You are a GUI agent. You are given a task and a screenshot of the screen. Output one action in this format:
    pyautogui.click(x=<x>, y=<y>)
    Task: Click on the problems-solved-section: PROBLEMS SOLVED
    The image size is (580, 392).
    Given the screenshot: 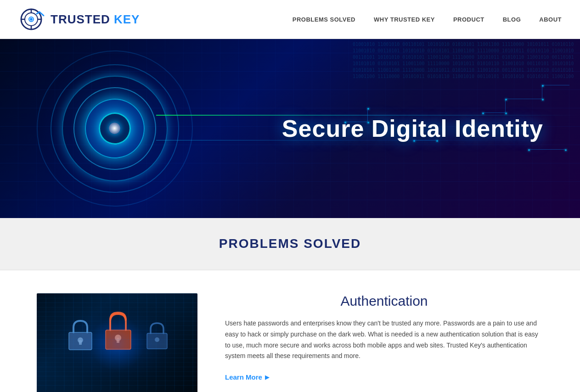 What is the action you would take?
    pyautogui.click(x=290, y=244)
    